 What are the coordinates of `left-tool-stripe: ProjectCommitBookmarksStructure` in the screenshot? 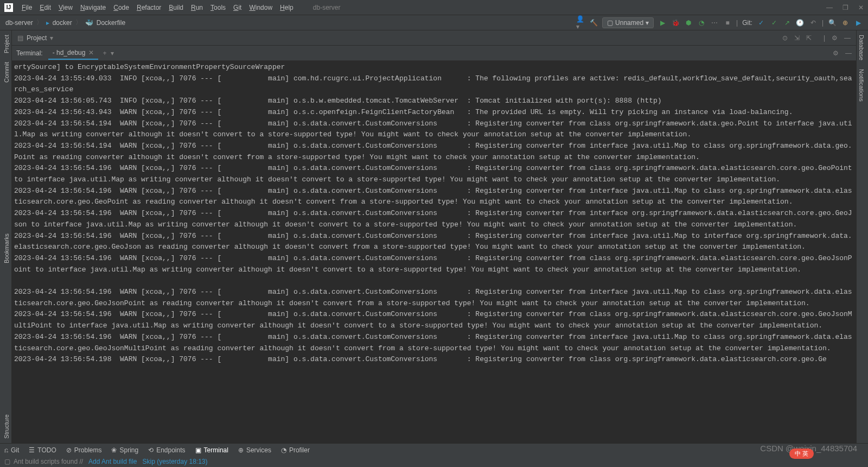 It's located at (6, 237).